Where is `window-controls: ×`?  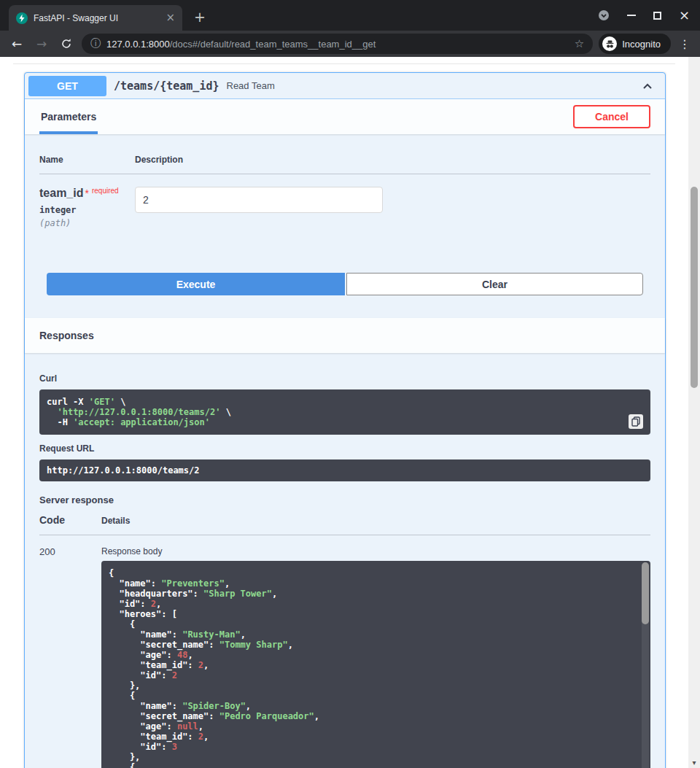
window-controls: × is located at coordinates (644, 15).